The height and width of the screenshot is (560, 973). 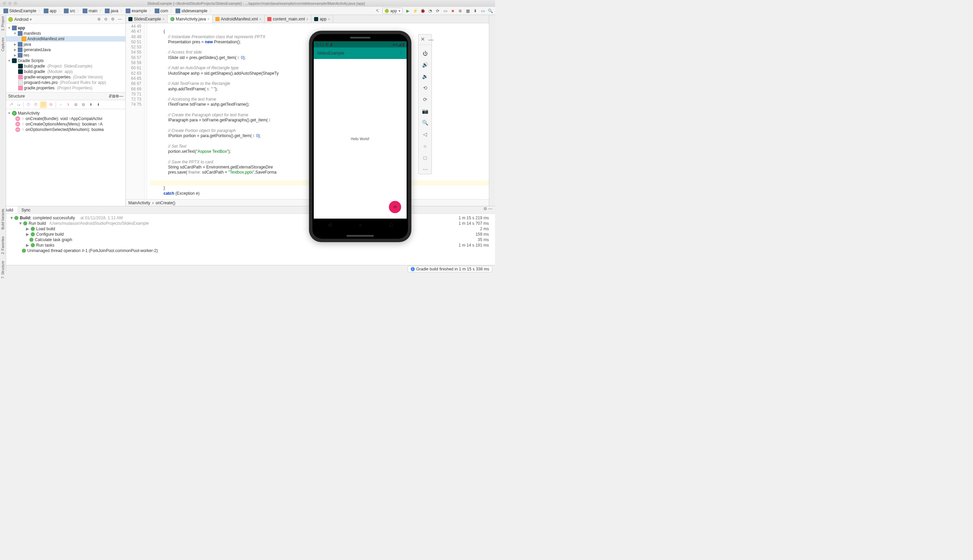 What do you see at coordinates (445, 11) in the screenshot?
I see `avd-manager-icon: ▭` at bounding box center [445, 11].